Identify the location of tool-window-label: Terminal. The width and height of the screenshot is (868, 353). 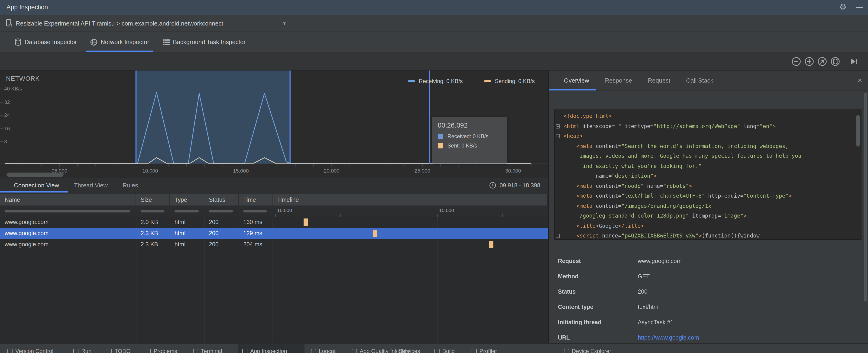
(212, 350).